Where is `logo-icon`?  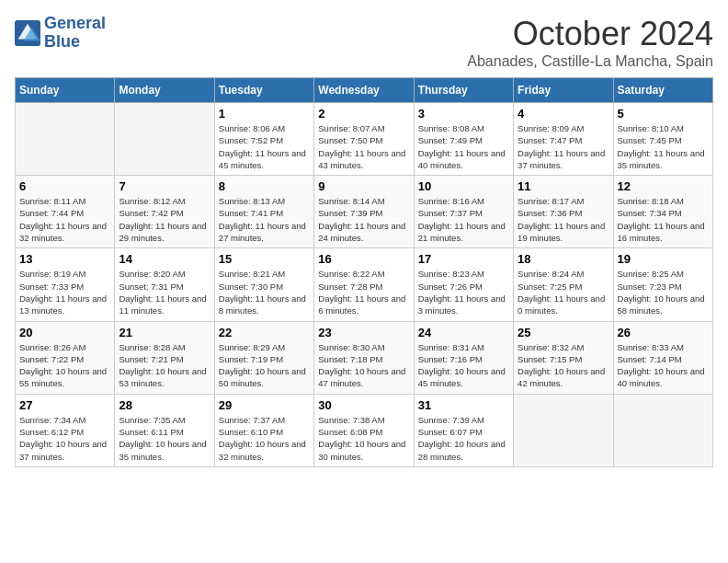
logo-icon is located at coordinates (28, 33).